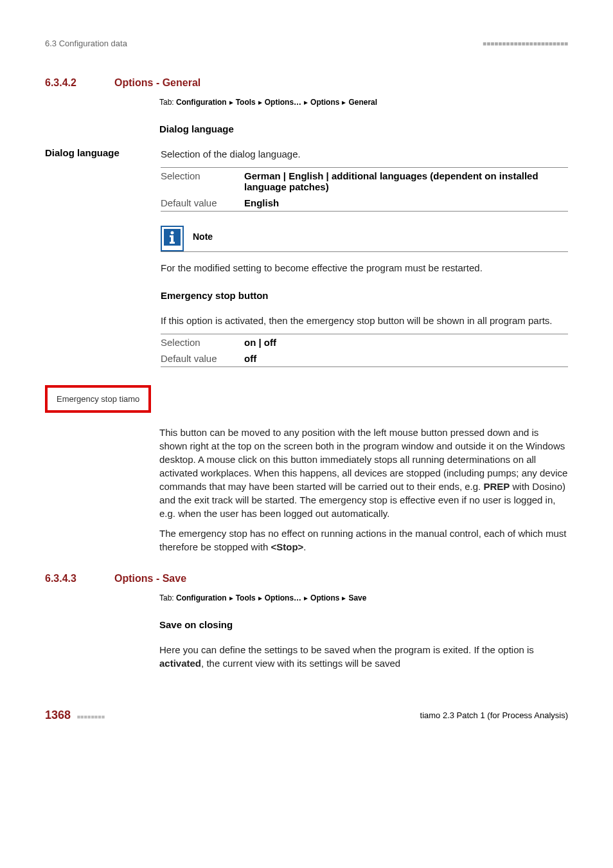 The width and height of the screenshot is (613, 868). I want to click on table-row: Default value English, so click(364, 203).